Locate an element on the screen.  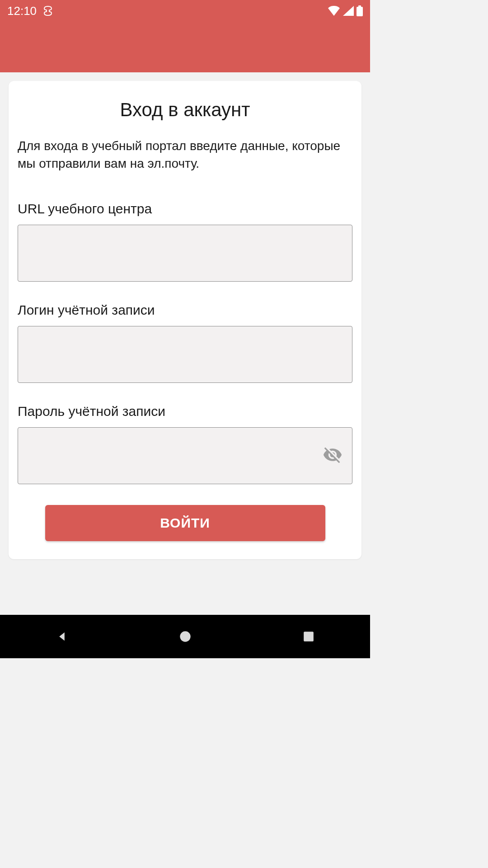
nav-home-button is located at coordinates (185, 637).